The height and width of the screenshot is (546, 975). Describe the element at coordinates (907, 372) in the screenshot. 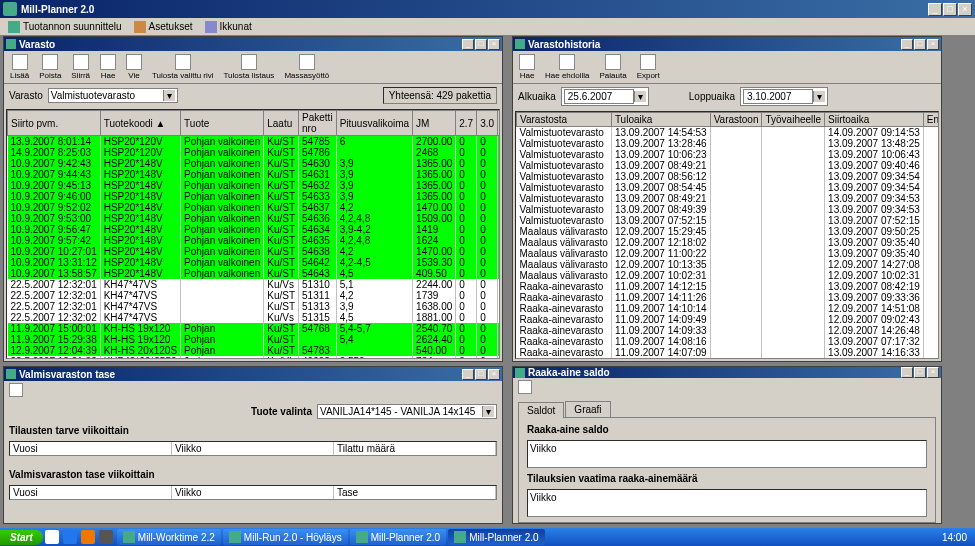

I see `saldo-min-button: _` at that location.